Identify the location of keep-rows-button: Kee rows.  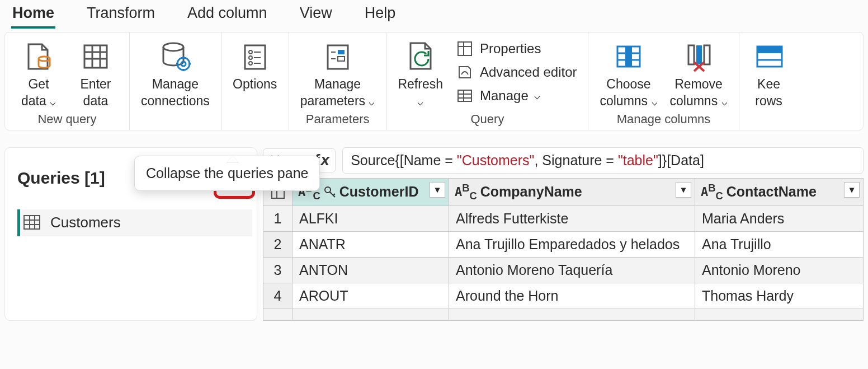
(769, 73).